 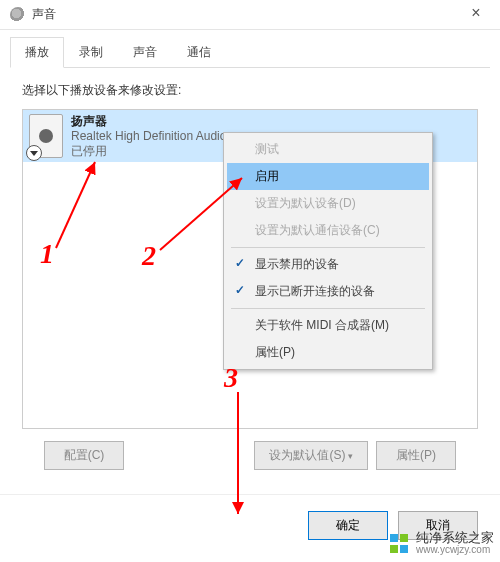 What do you see at coordinates (348, 526) in the screenshot?
I see `ok-button: 确定` at bounding box center [348, 526].